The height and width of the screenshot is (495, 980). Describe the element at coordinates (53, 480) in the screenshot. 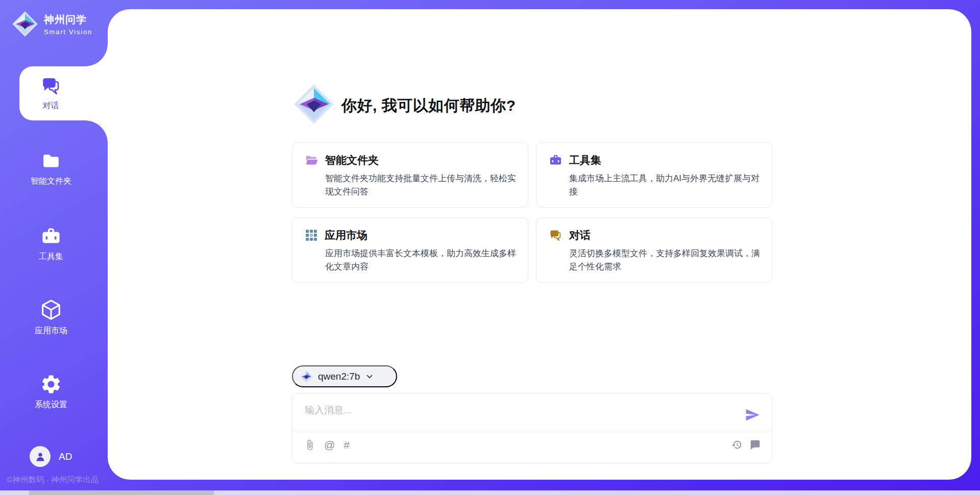

I see `copyright-text: ©神州数码 · 神州问学出品` at that location.